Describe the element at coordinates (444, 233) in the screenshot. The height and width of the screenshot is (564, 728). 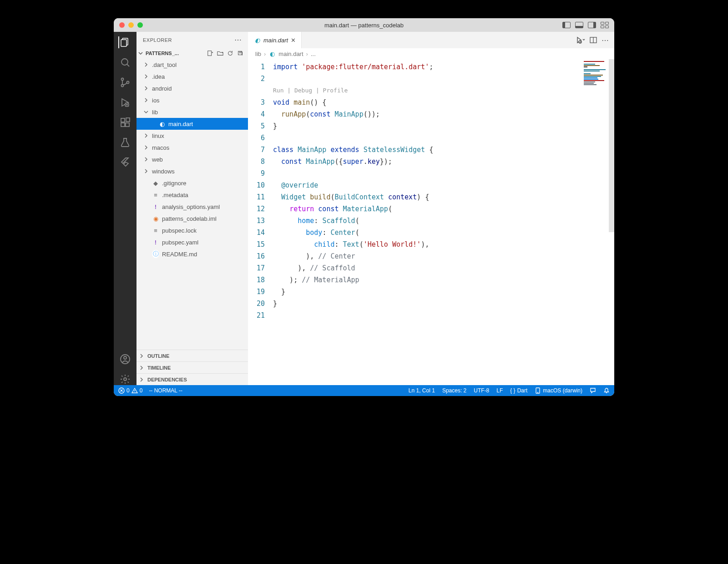
I see `code-line: body: Center(` at that location.